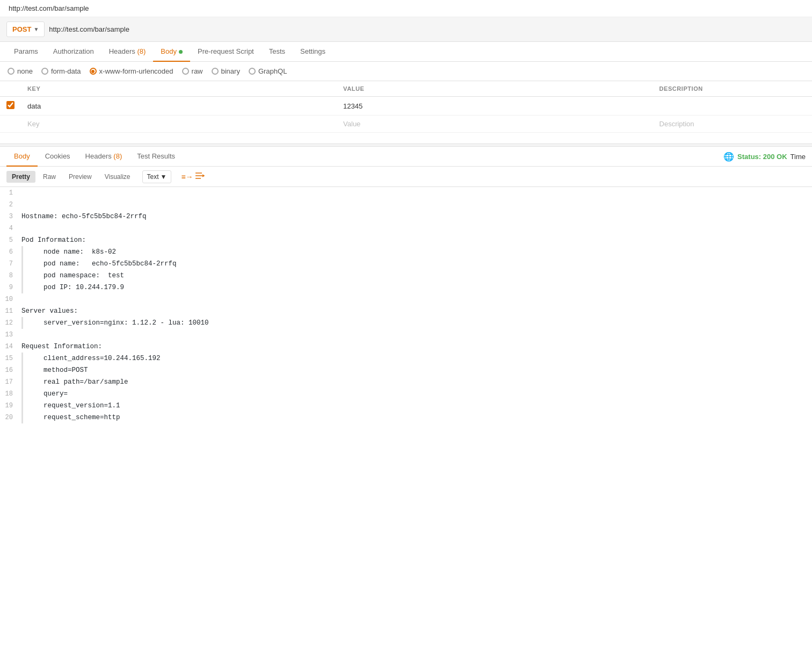  What do you see at coordinates (156, 157) in the screenshot?
I see `response-tab-test-results: Test Results` at bounding box center [156, 157].